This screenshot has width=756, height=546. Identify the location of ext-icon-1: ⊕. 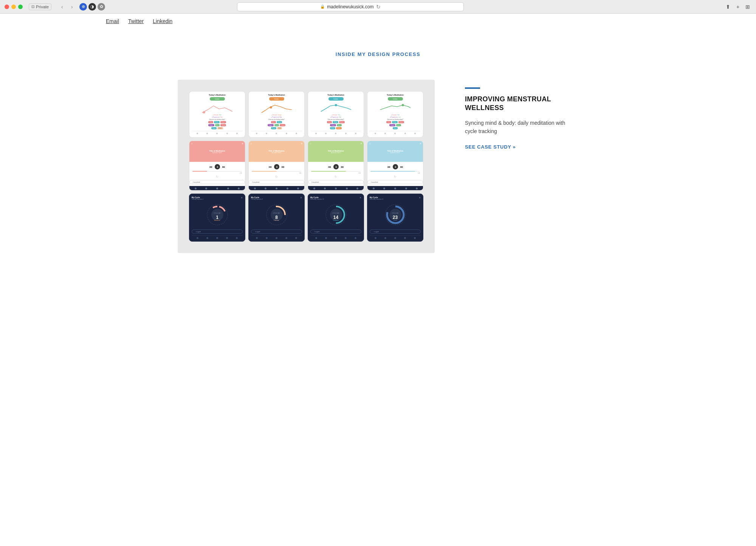
(83, 7).